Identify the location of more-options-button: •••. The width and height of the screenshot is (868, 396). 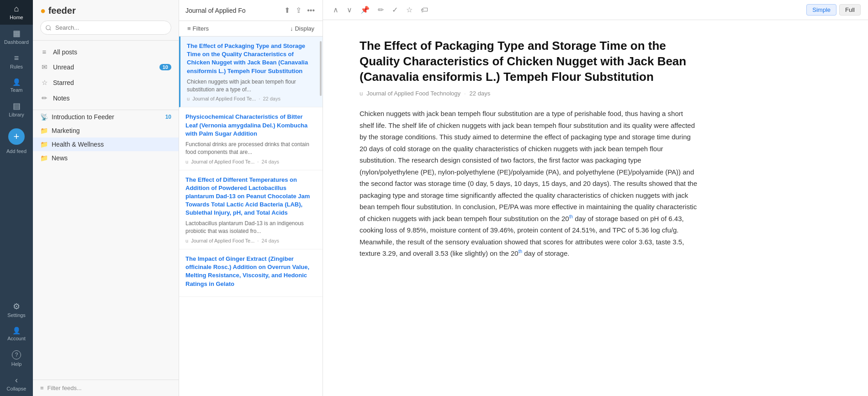
(311, 11).